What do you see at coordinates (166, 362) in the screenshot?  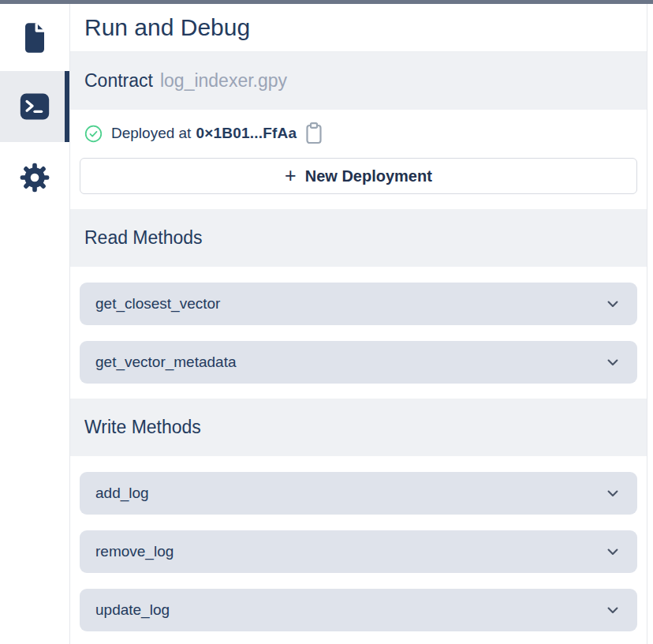 I see `method-name: get_vector_metadata` at bounding box center [166, 362].